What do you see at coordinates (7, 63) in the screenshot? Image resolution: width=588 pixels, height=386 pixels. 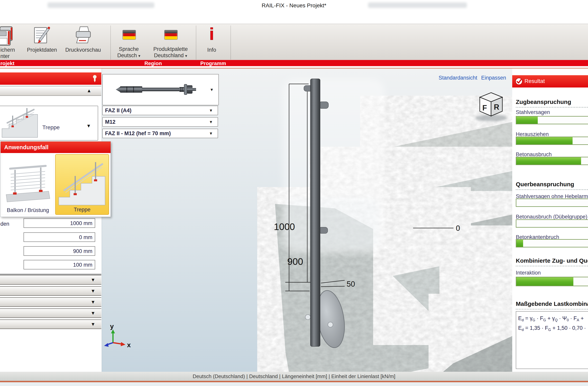 I see `group-label-projekt: rojekt` at bounding box center [7, 63].